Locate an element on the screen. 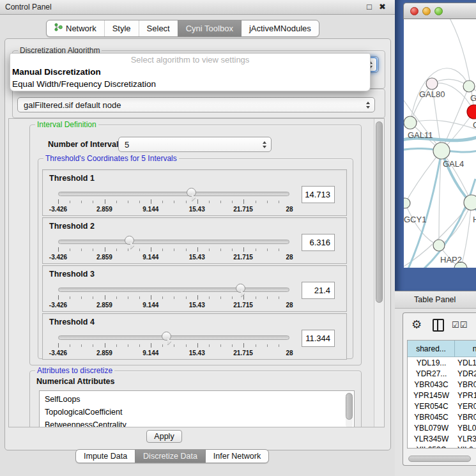 The image size is (476, 476). table-row: YER054C YER0 is located at coordinates (442, 406).